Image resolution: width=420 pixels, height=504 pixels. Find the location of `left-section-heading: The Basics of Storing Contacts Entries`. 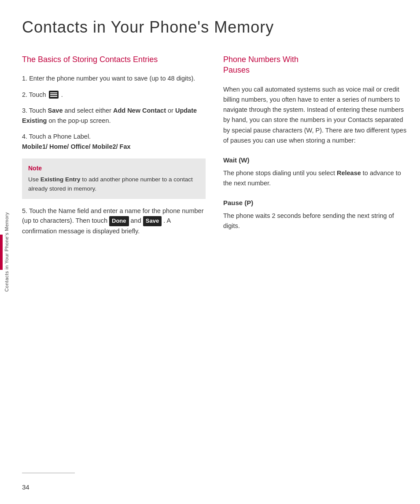

left-section-heading: The Basics of Storing Contacts Entries is located at coordinates (114, 59).